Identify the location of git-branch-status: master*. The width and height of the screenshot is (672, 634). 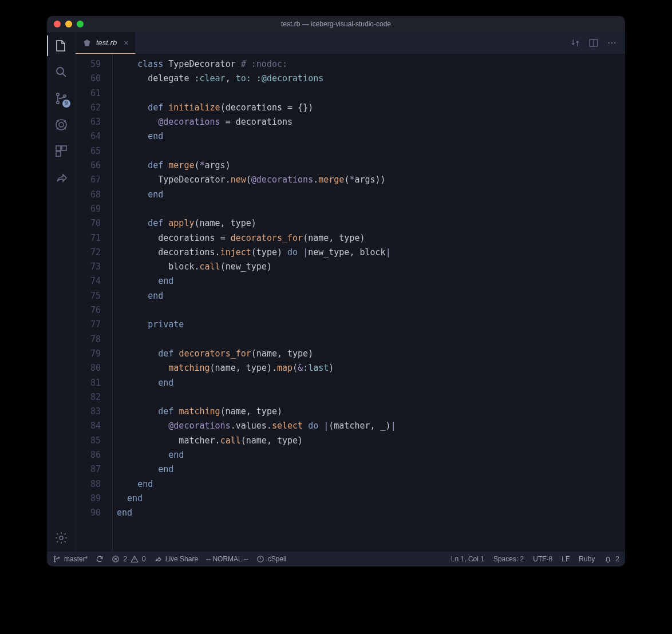
(70, 559).